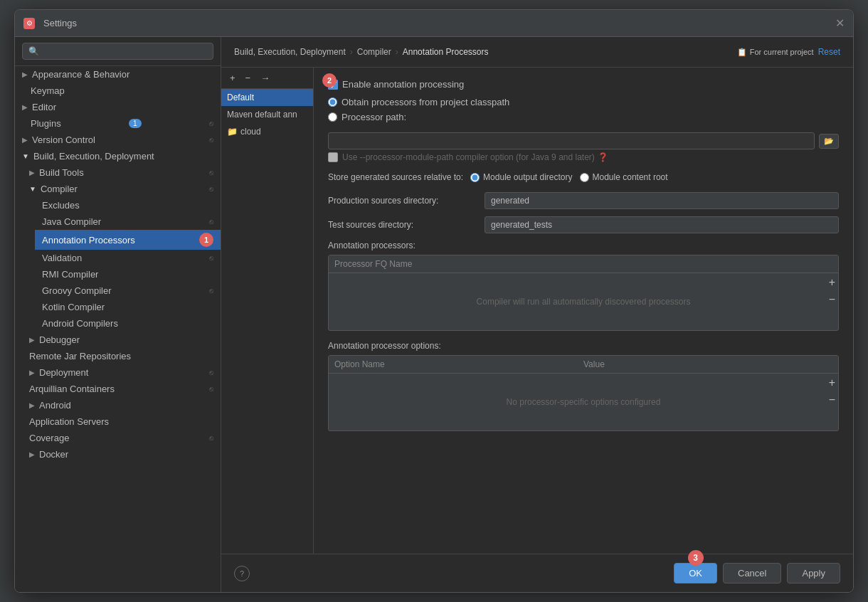 This screenshot has width=868, height=602. What do you see at coordinates (268, 97) in the screenshot?
I see `processor-item-default: Default` at bounding box center [268, 97].